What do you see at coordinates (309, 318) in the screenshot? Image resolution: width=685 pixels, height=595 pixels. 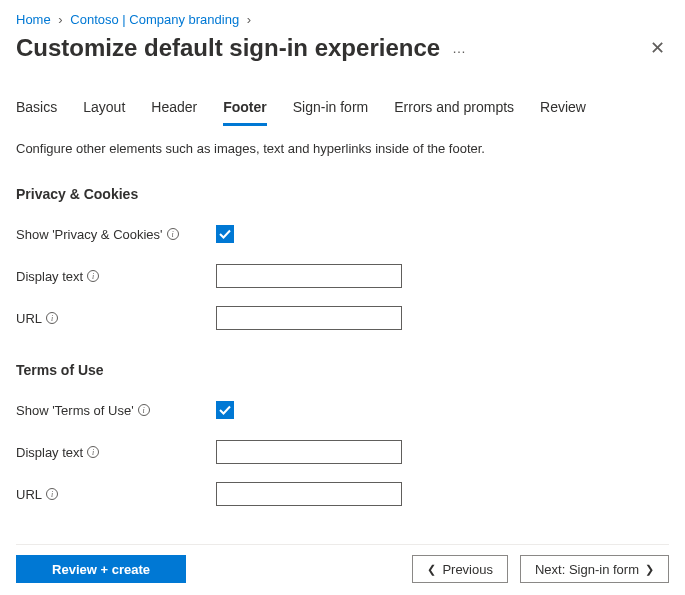 I see `privacy-url-input` at bounding box center [309, 318].